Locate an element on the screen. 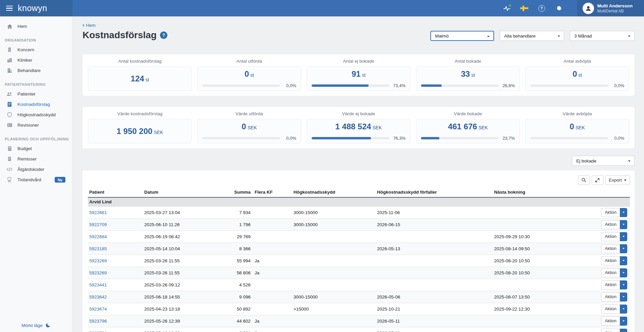 The image size is (644, 332). group-header-label: Arvid Lind is located at coordinates (359, 202).